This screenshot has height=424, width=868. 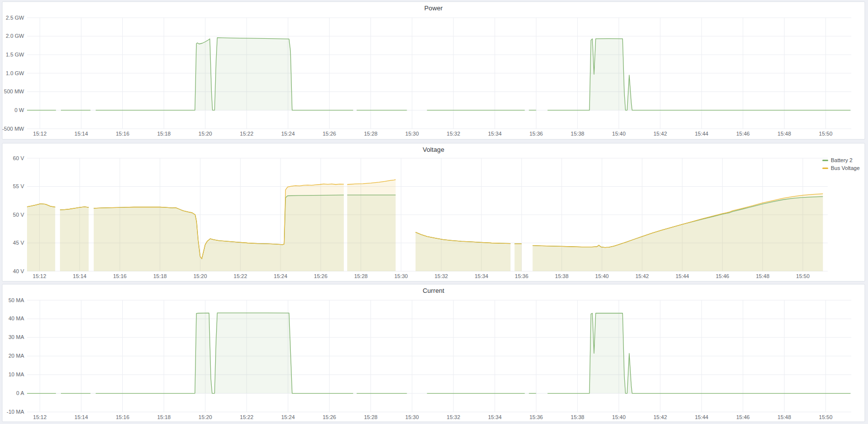 I want to click on y-tick-label: 40 V, so click(x=19, y=271).